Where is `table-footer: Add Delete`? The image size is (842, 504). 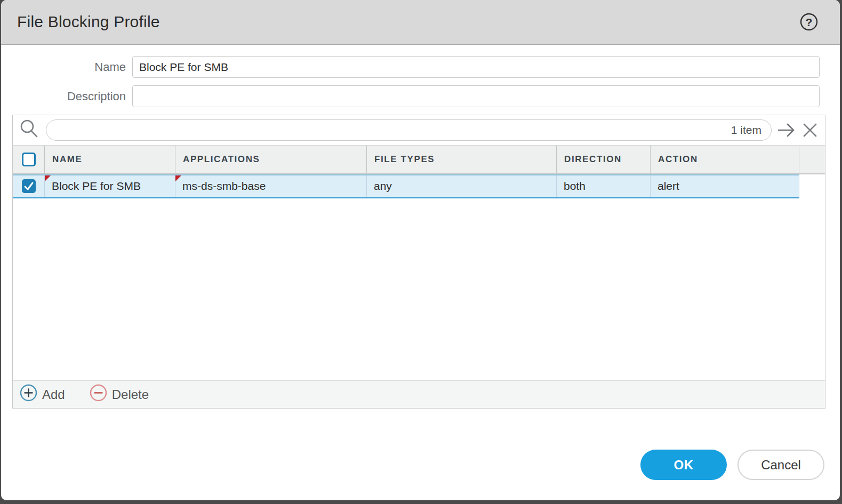
table-footer: Add Delete is located at coordinates (419, 394).